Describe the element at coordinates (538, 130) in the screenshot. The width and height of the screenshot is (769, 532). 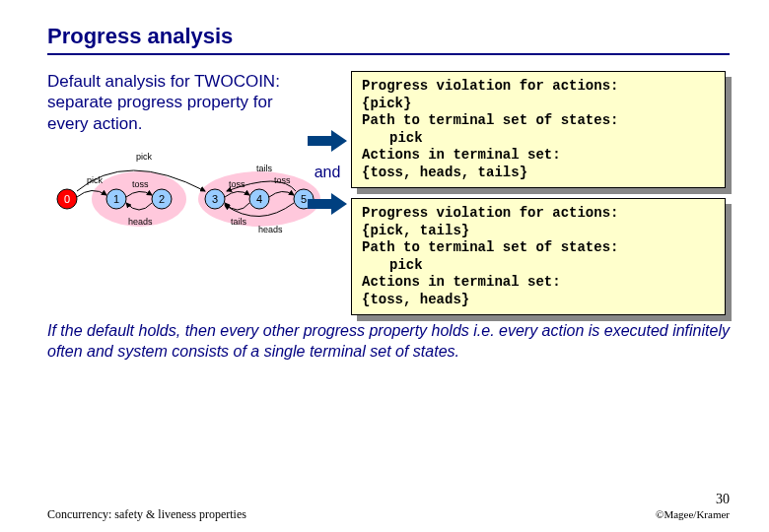
I see `violation-box-1: Progress violation for actions: {pick} P…` at that location.